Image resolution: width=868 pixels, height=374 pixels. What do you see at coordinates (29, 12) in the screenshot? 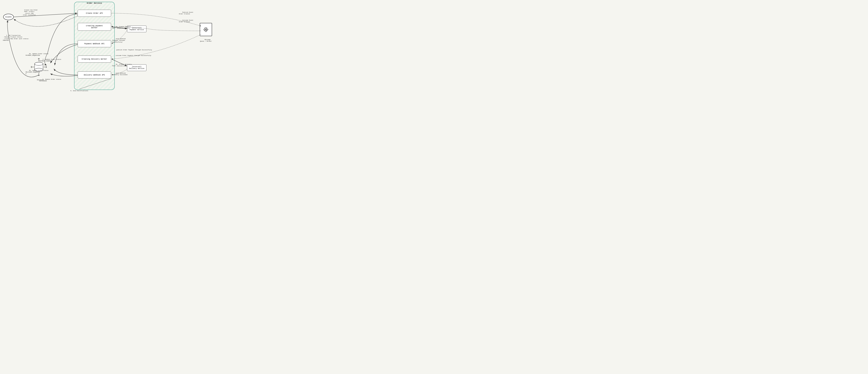
I see `label-create-order: Create new Order POST /orders return 200…` at bounding box center [29, 12].